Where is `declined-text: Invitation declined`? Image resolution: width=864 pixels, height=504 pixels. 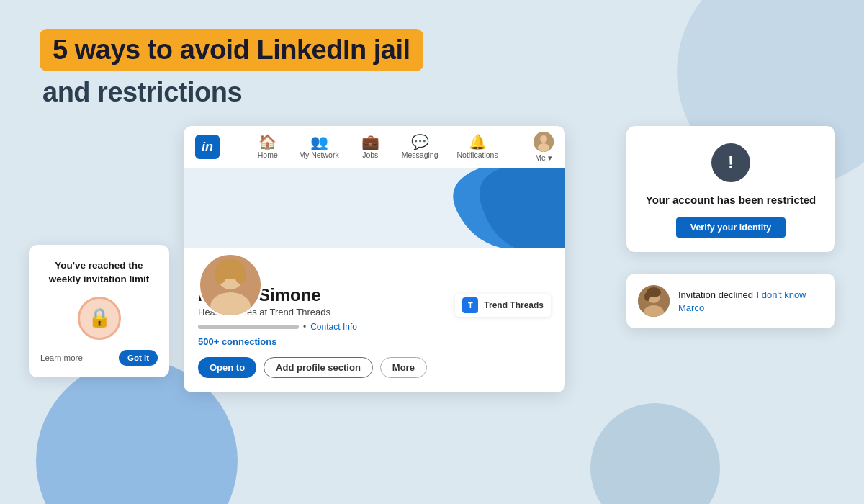
declined-text: Invitation declined is located at coordinates (716, 295).